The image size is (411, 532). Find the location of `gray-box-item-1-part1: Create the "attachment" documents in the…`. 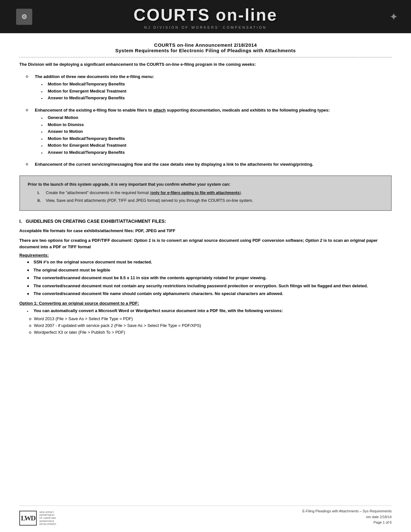

gray-box-item-1-part1: Create the "attachment" documents in the… is located at coordinates (99, 193).